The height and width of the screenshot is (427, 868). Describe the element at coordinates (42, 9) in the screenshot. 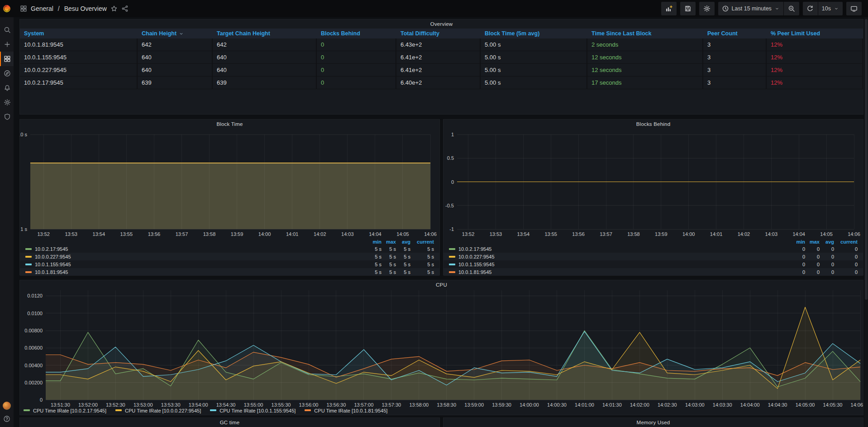

I see `breadcrumb-folder: General` at that location.